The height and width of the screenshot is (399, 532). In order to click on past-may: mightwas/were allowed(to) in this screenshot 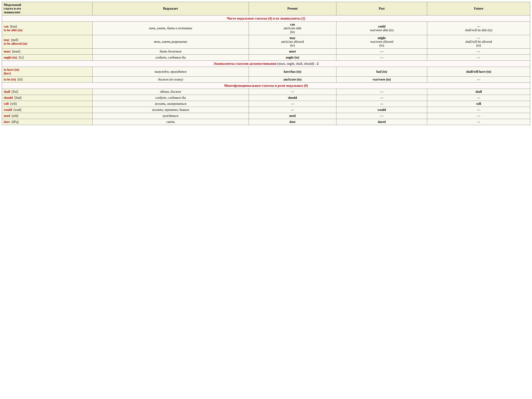, I will do `click(381, 42)`.